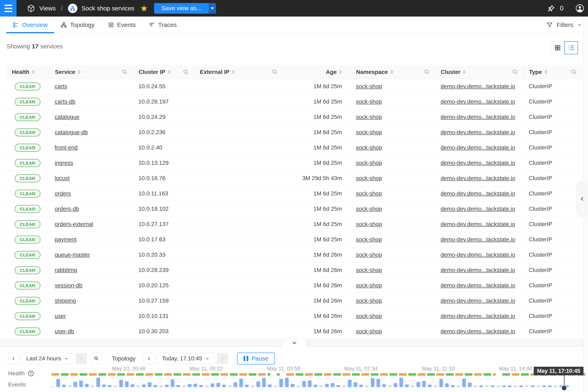 This screenshot has width=588, height=392. What do you see at coordinates (144, 8) in the screenshot?
I see `favorite-star-icon: ★` at bounding box center [144, 8].